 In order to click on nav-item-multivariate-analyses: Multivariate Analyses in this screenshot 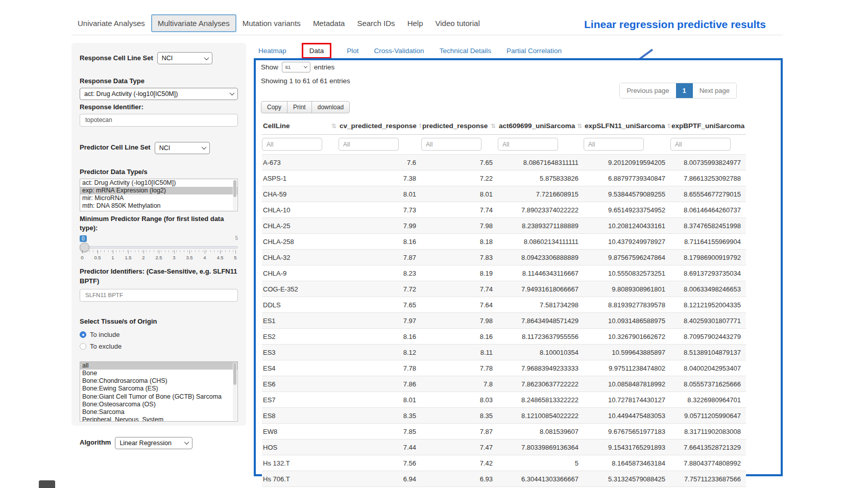, I will do `click(194, 23)`.